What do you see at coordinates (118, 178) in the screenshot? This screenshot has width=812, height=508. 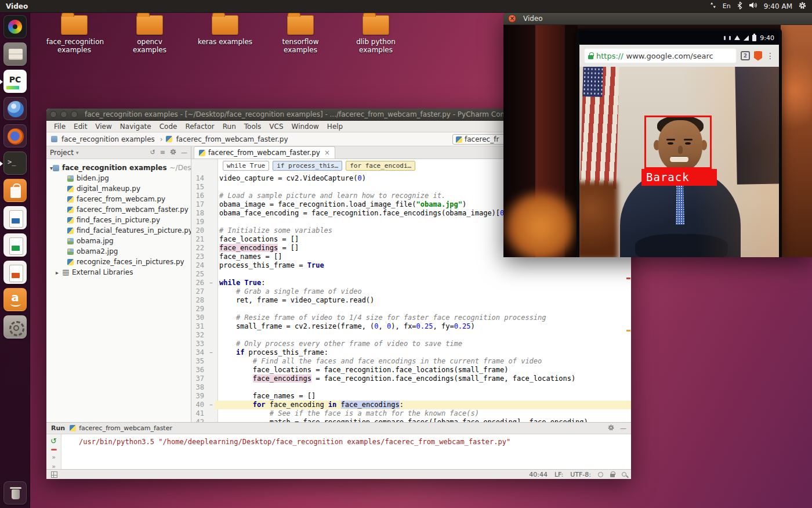 I see `project-file: biden.jpg` at bounding box center [118, 178].